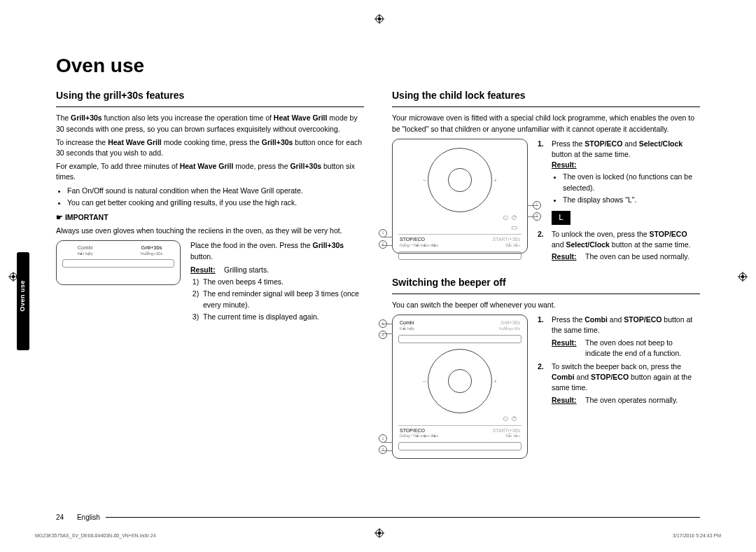 The width and height of the screenshot is (756, 552). What do you see at coordinates (60, 517) in the screenshot?
I see `page-number: 24` at bounding box center [60, 517].